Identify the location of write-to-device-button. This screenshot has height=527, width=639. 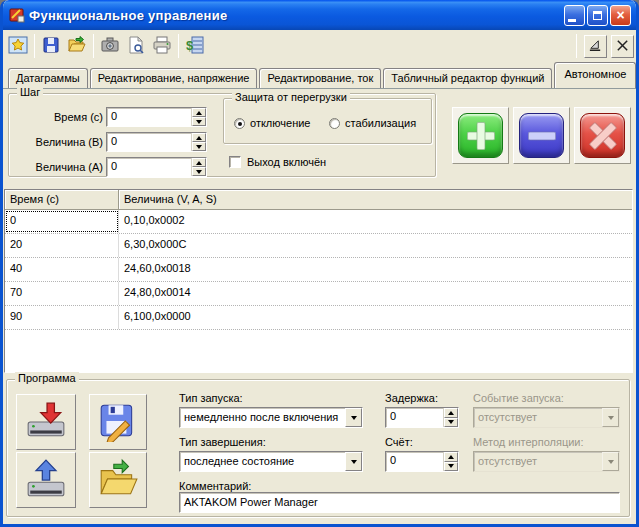
(46, 422).